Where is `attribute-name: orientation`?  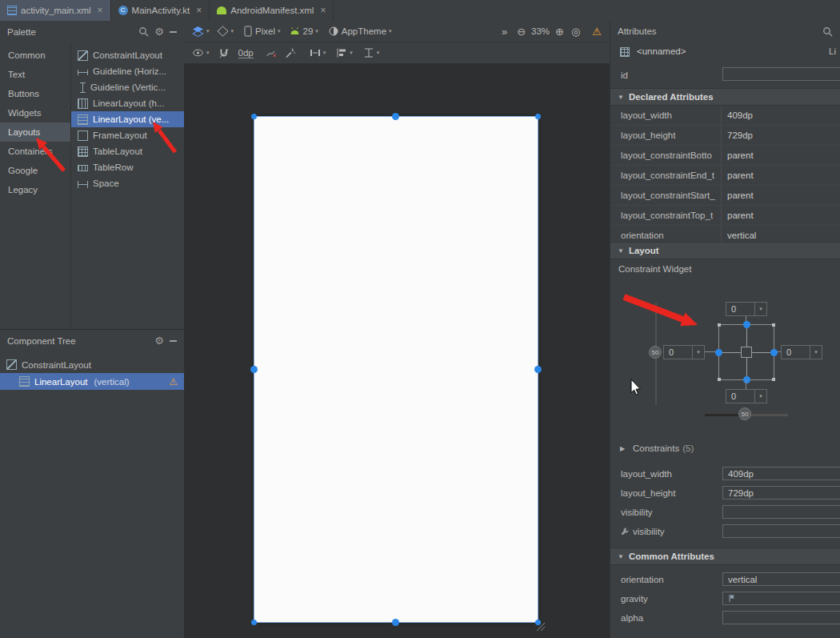
attribute-name: orientation is located at coordinates (642, 235).